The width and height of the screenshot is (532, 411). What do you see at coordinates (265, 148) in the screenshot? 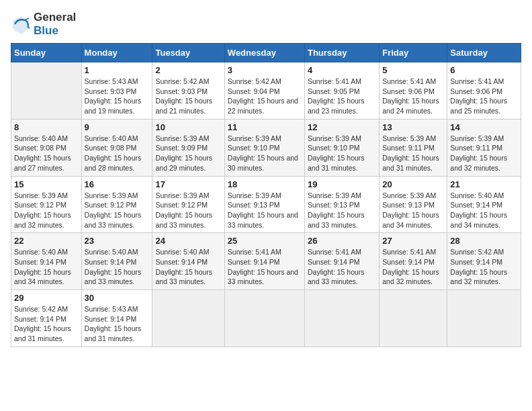
I see `calendar-cell: 11 Sunrise: 5:39 AM Sunset: 9:10 PM Dayl…` at bounding box center [265, 148].